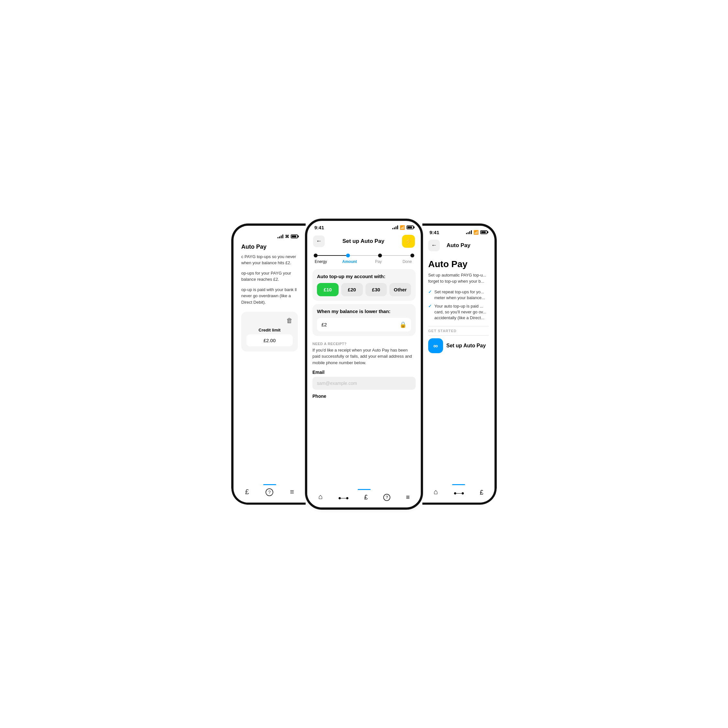  What do you see at coordinates (436, 346) in the screenshot?
I see `infinity-icon: ∞` at bounding box center [436, 346].